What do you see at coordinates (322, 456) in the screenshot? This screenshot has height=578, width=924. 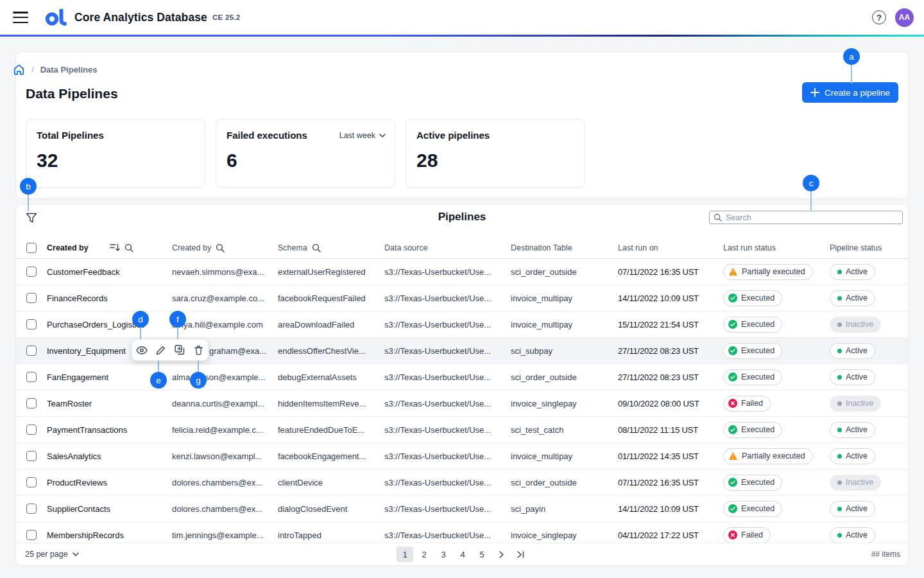 I see `schema: facebookEngagement...` at bounding box center [322, 456].